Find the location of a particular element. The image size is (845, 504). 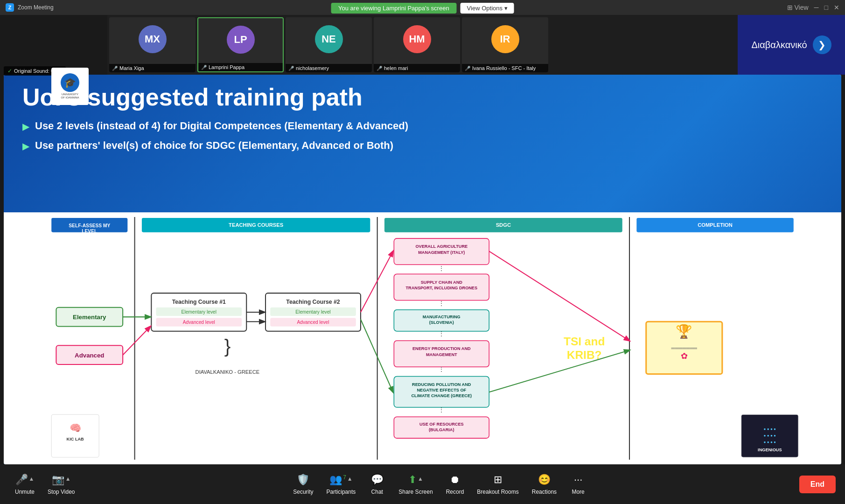

bullet-2: ▶ Use partners' level(s) of choice for S… is located at coordinates (423, 146).